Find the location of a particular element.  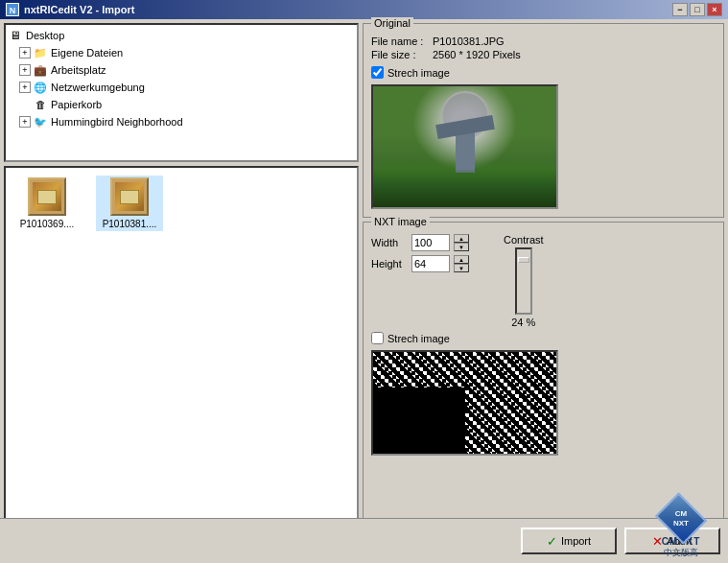

nxt-preview is located at coordinates (464, 403).